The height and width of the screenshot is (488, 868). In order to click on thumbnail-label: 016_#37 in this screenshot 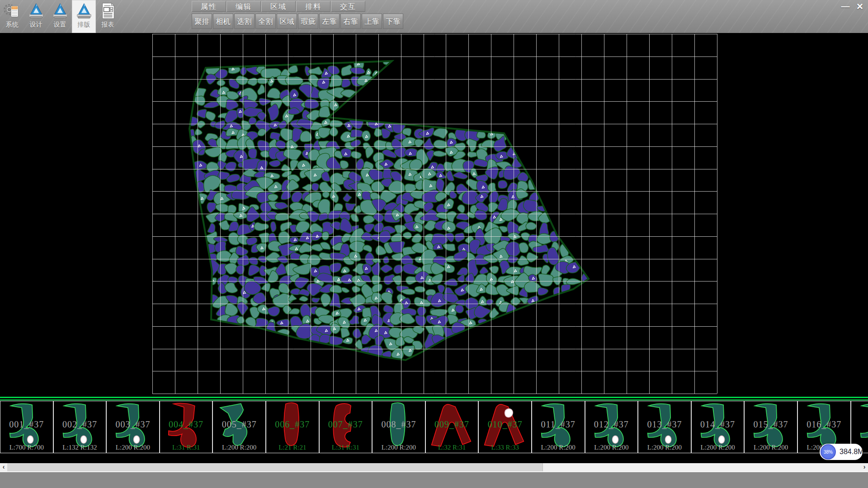, I will do `click(824, 425)`.